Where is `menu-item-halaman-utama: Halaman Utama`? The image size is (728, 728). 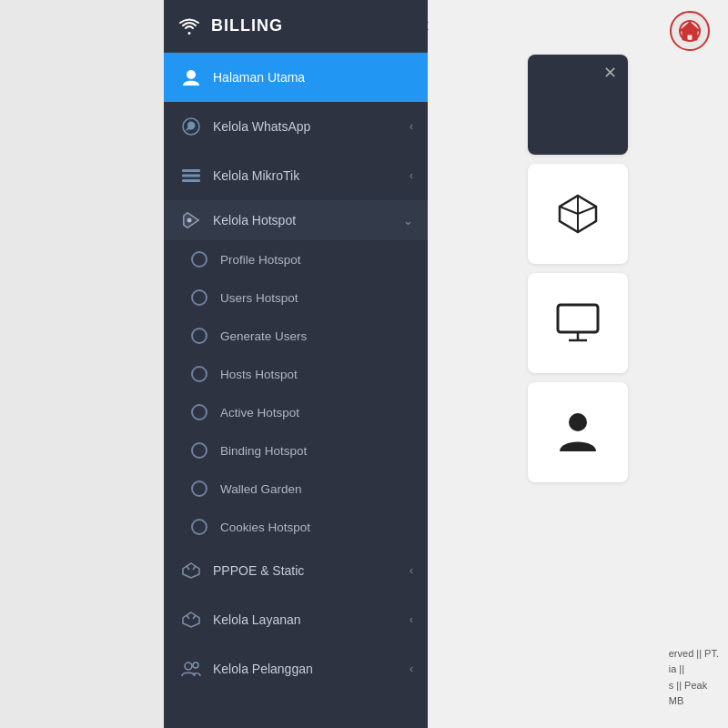 menu-item-halaman-utama: Halaman Utama is located at coordinates (296, 77).